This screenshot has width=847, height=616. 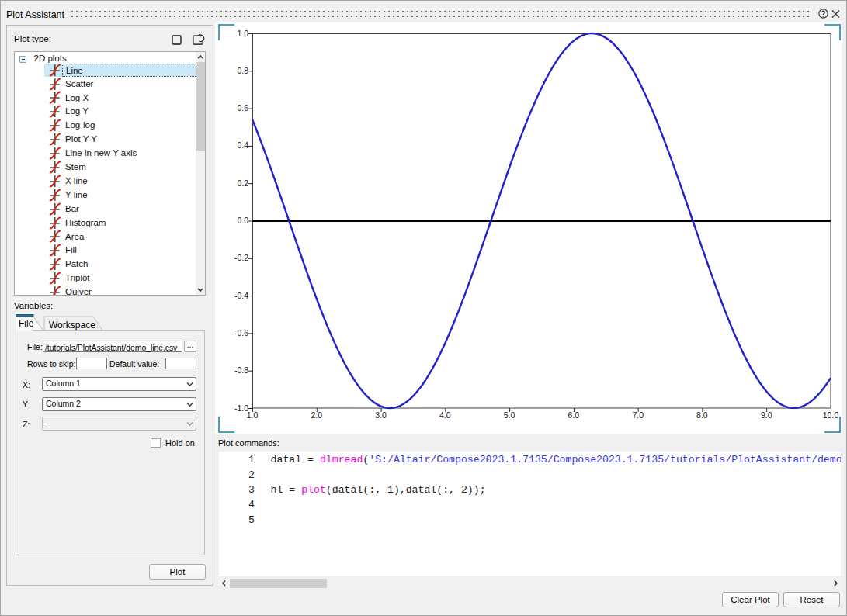 What do you see at coordinates (767, 415) in the screenshot?
I see `svg-text: 9.0` at bounding box center [767, 415].